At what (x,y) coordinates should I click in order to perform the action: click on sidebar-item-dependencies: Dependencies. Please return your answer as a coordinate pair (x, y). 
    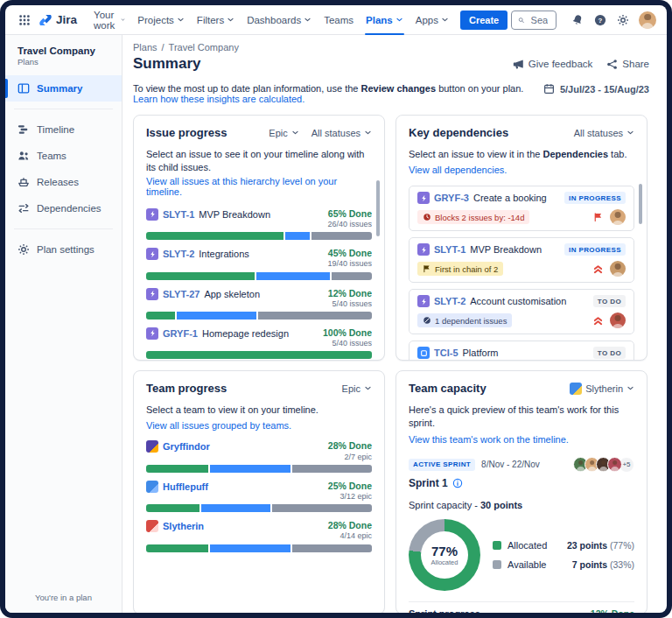
    Looking at the image, I should click on (63, 208).